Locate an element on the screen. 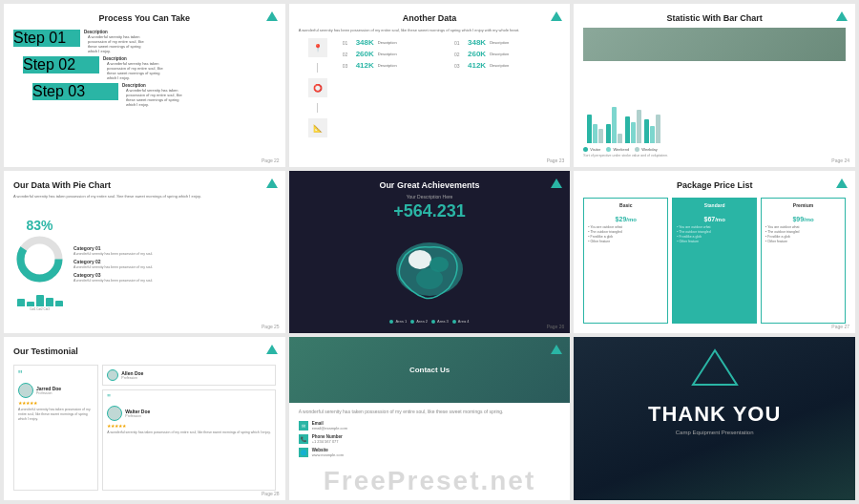 This screenshot has width=859, height=504. legend-dot-weekend is located at coordinates (609, 149).